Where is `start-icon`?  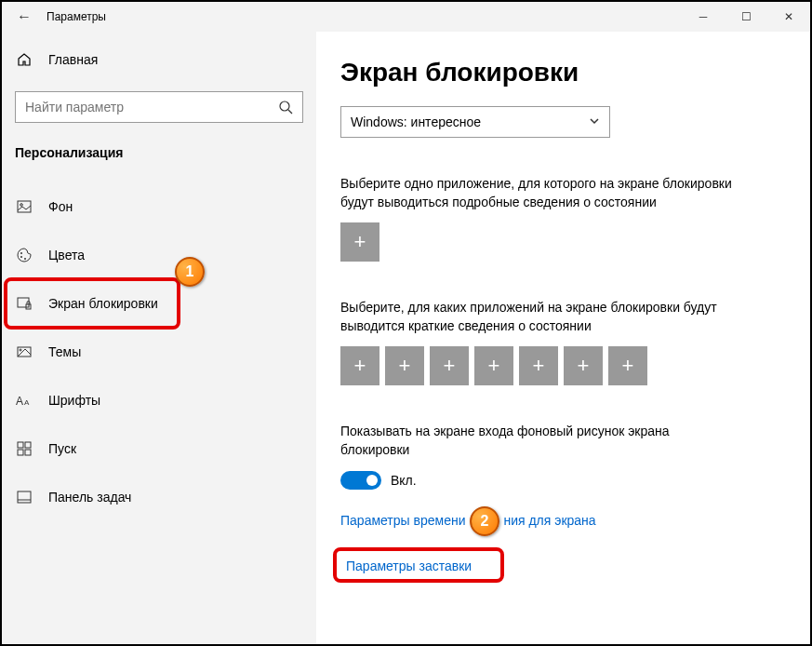
start-icon is located at coordinates (24, 449).